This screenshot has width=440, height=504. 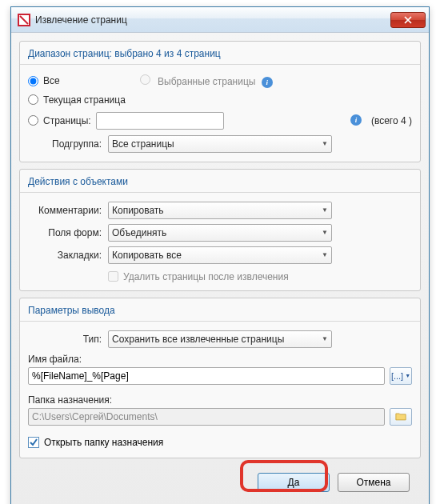 I want to click on window-title: Извлечение страниц, so click(x=213, y=20).